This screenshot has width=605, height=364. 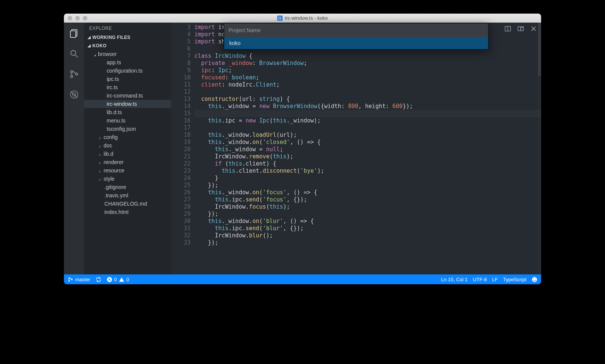 I want to click on editor-actions, so click(x=521, y=29).